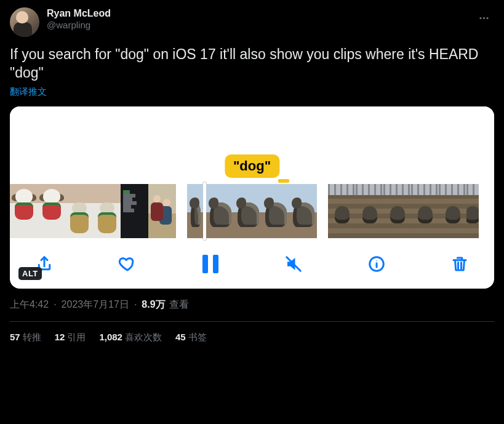 This screenshot has width=504, height=424. Describe the element at coordinates (460, 264) in the screenshot. I see `trash-icon` at that location.